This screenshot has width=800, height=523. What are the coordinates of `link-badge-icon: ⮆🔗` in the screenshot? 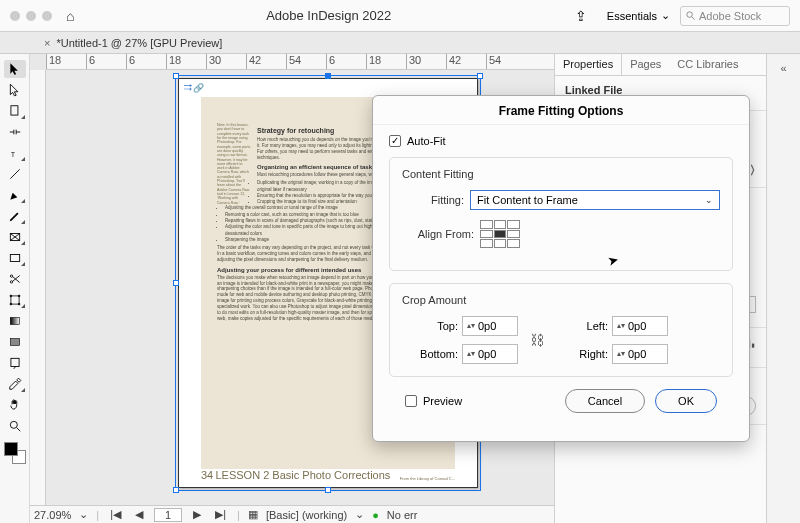 It's located at (193, 88).